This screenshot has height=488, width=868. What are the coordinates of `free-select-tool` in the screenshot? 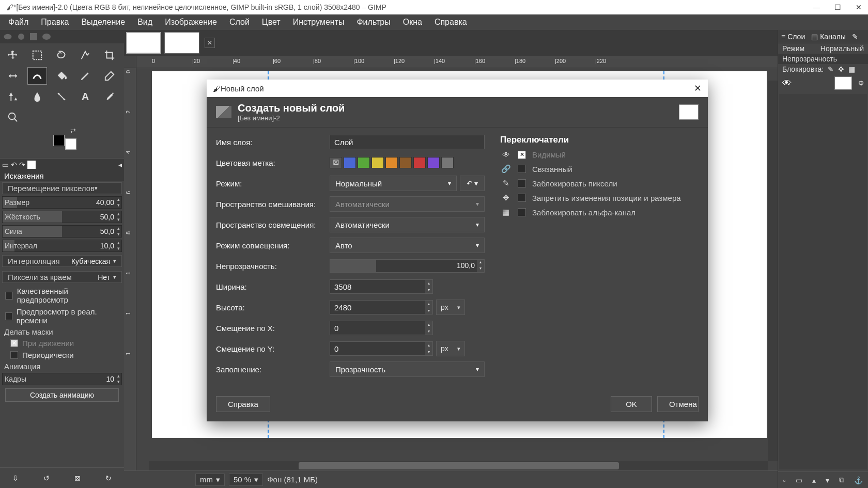 It's located at (61, 55).